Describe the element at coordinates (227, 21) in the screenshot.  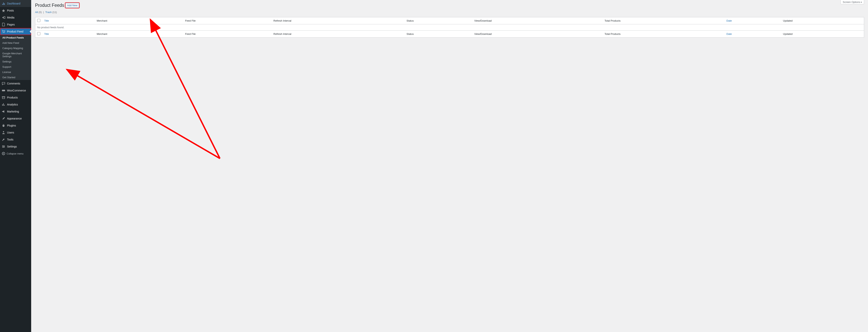
I see `col-feed-file: Feed File` at that location.